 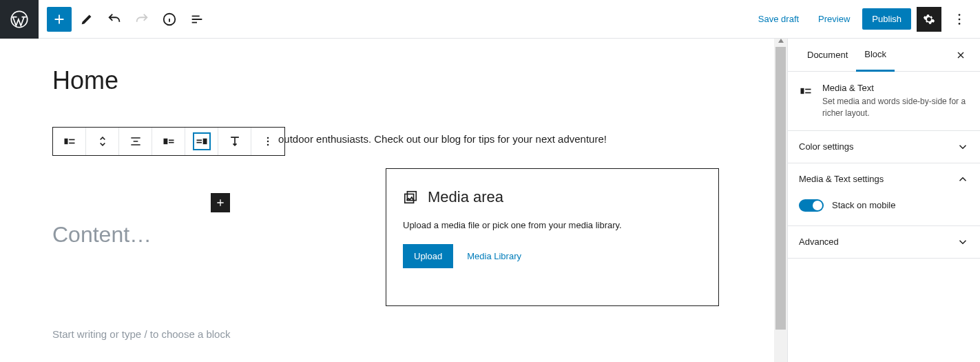 I want to click on media-header: Media area, so click(x=552, y=197).